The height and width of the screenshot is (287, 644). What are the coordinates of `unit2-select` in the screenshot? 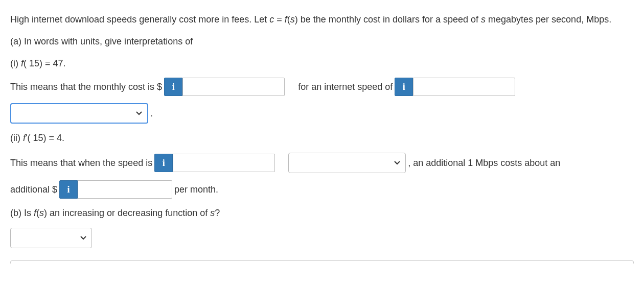 It's located at (347, 163).